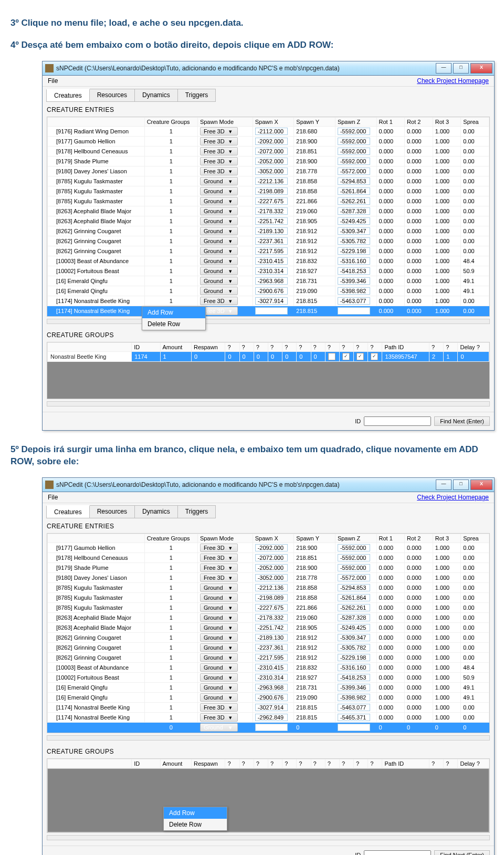  I want to click on table-row: [8262] Grinning Cougaret1Ground▾-2237.36…, so click(269, 241).